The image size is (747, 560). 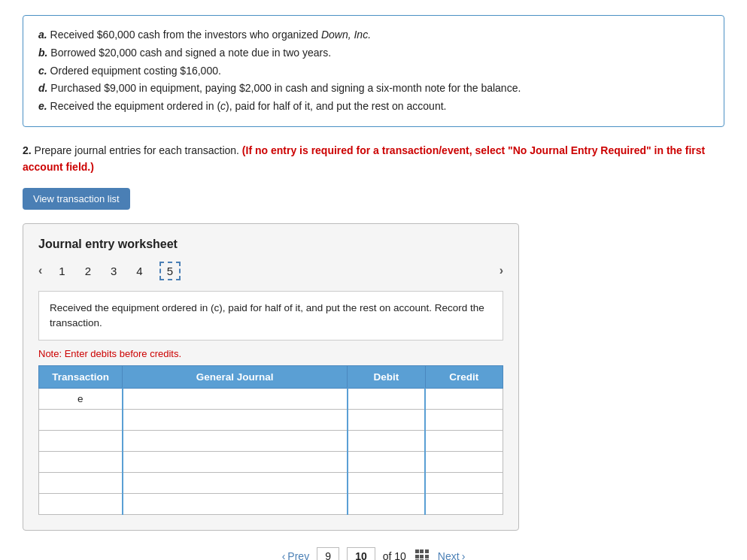 I want to click on grid-icon, so click(x=422, y=555).